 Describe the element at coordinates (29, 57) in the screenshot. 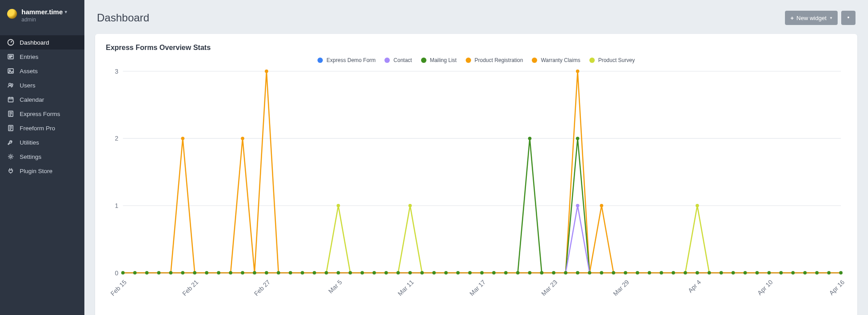

I see `sidebar-item-label: Entries` at that location.